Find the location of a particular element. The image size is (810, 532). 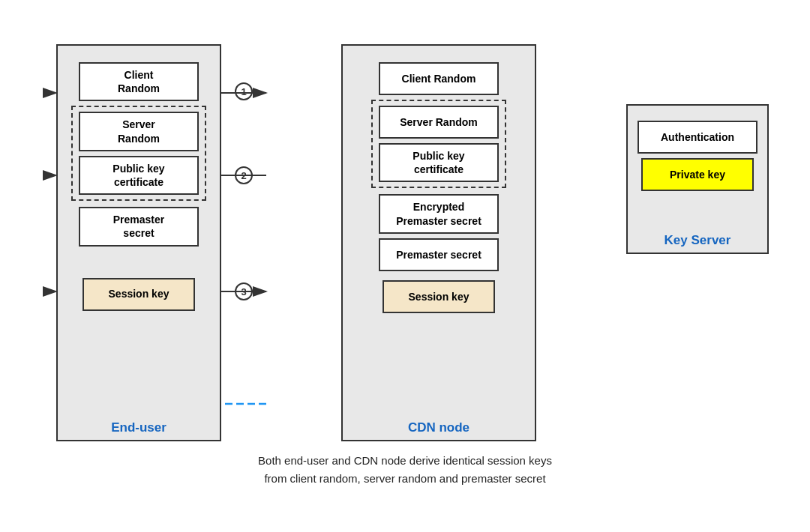

cdn-encrypted-premaster: EncryptedPremaster secret is located at coordinates (439, 214).